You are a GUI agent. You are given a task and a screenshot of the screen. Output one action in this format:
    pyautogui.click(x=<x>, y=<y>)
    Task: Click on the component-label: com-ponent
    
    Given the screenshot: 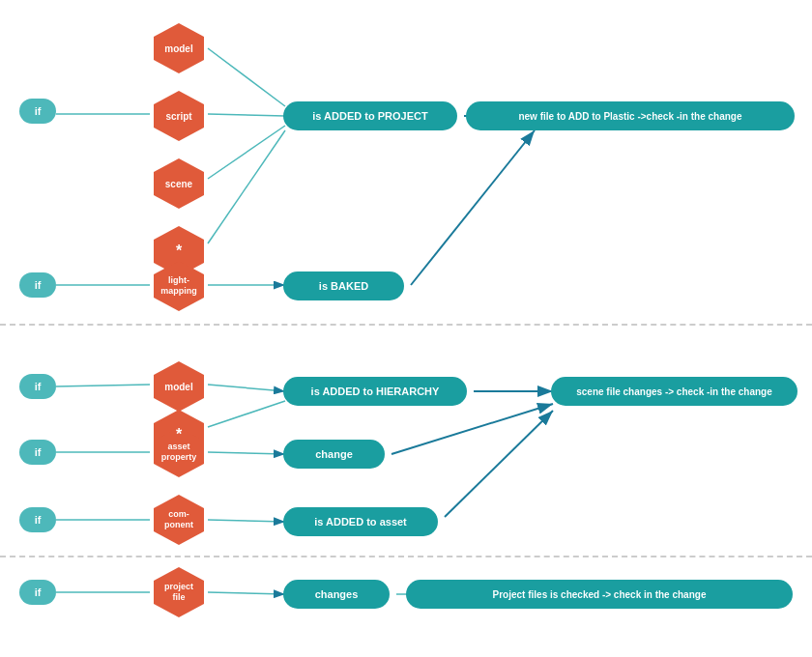 What is the action you would take?
    pyautogui.click(x=179, y=520)
    